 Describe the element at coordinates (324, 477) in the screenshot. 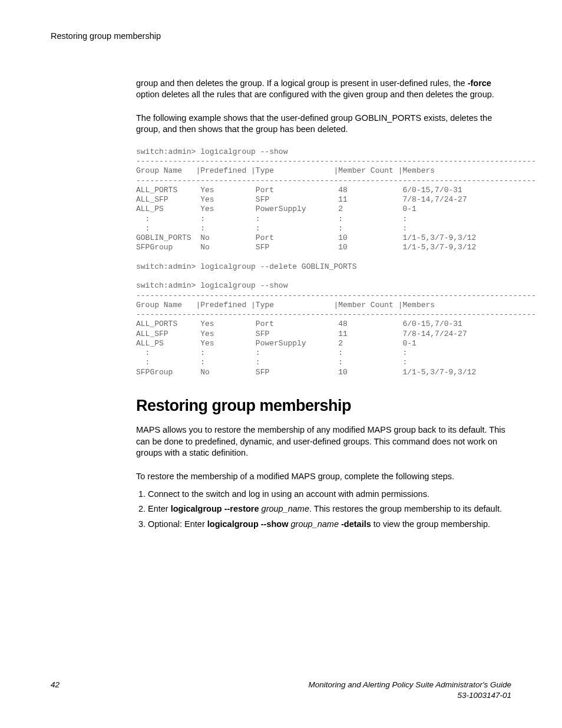

I see `section-paragraph-2: To restore the membership of a modified …` at that location.